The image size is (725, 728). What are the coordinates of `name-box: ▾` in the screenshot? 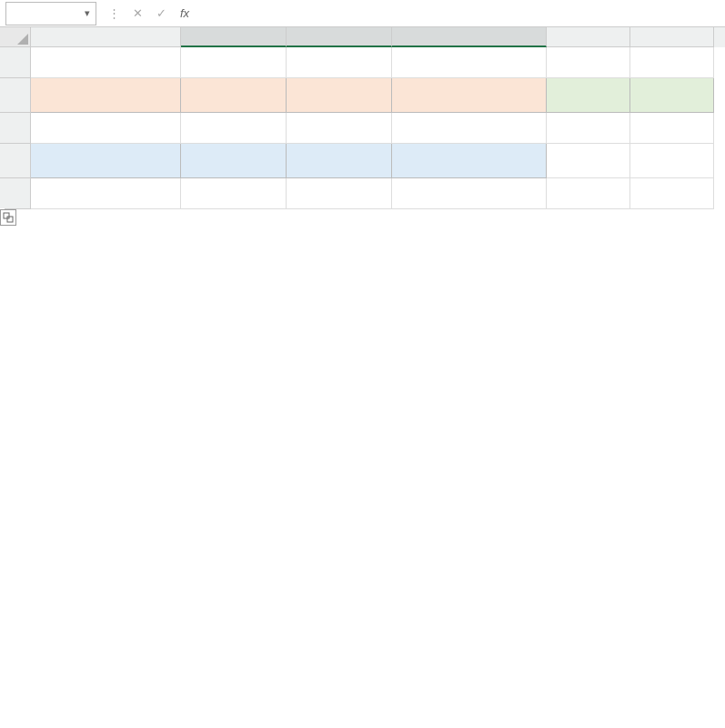 It's located at (51, 14).